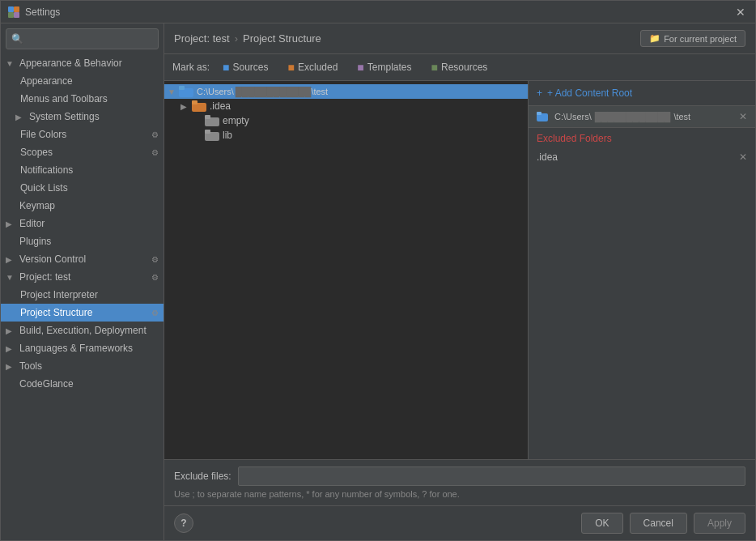 The image size is (756, 541). What do you see at coordinates (655, 39) in the screenshot?
I see `folder-icon-small: 📁` at bounding box center [655, 39].